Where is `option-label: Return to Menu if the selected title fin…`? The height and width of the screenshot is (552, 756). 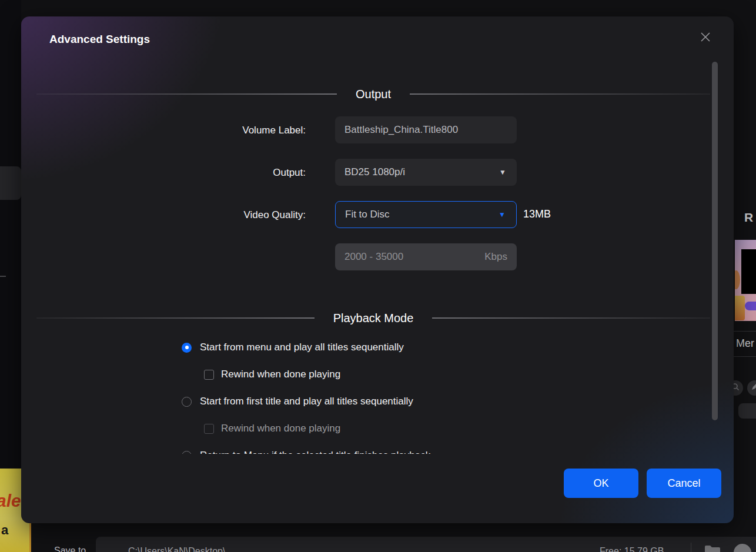
option-label: Return to Menu if the selected title fin… is located at coordinates (315, 451).